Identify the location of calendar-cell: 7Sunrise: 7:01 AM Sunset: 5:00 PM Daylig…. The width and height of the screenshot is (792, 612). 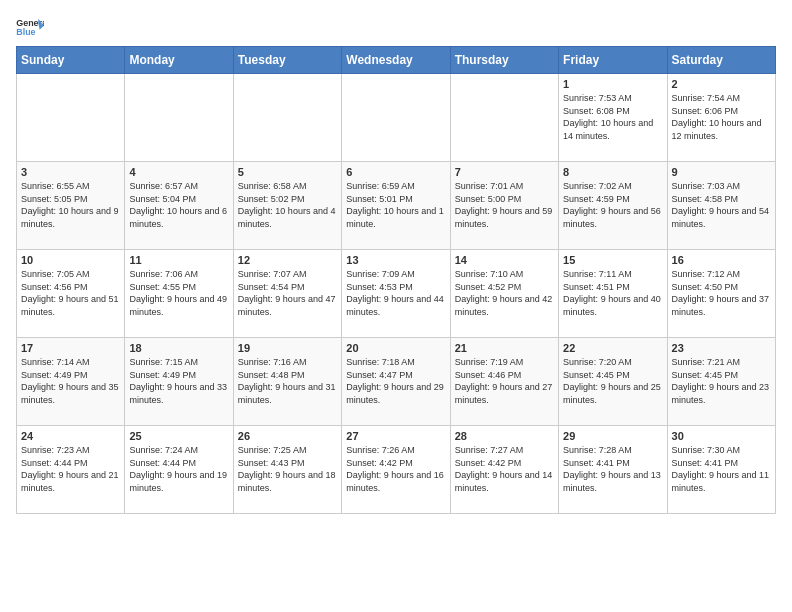
(504, 206).